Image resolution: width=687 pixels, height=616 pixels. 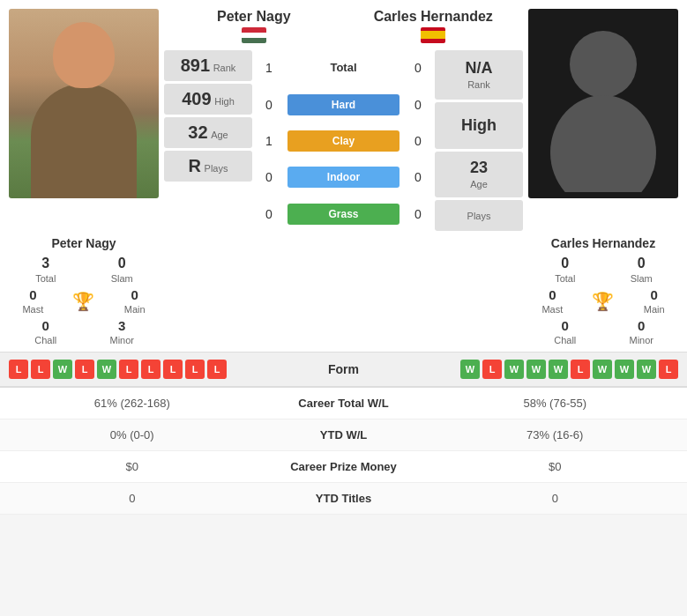 I want to click on right-trophy-icon: 🏆, so click(x=603, y=301).